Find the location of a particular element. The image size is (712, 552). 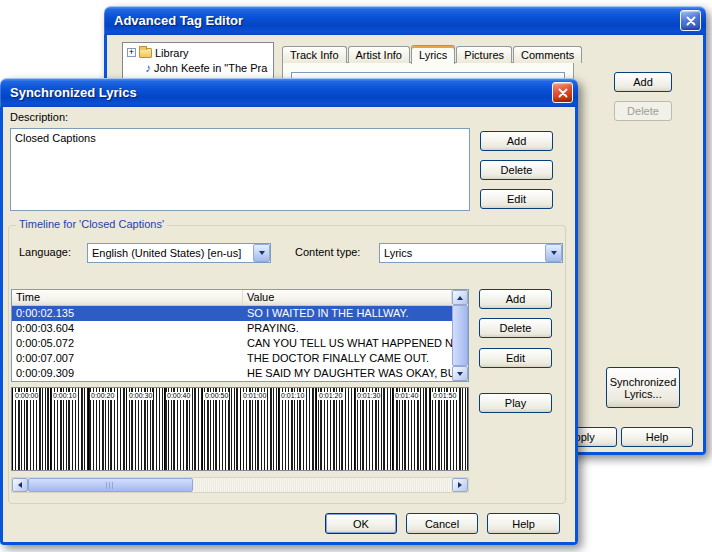

description-label: Description: is located at coordinates (39, 117).